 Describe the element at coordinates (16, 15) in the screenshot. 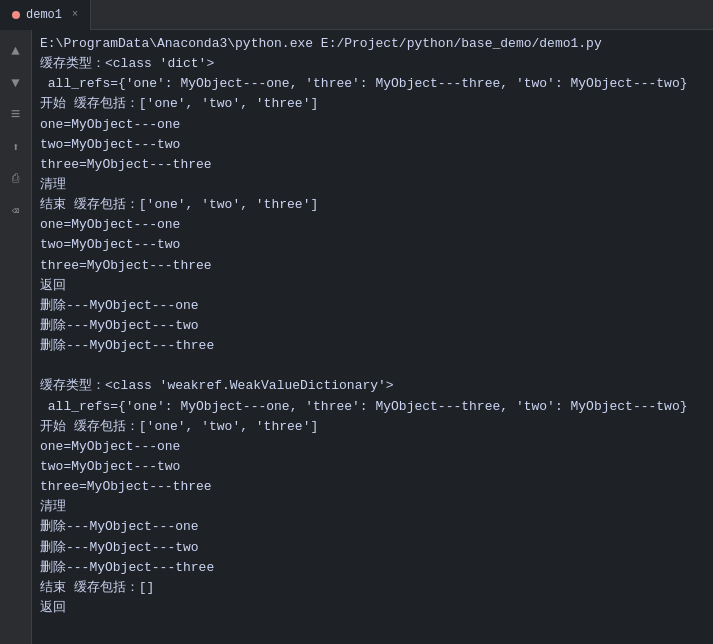

I see `tab-dot-icon` at that location.